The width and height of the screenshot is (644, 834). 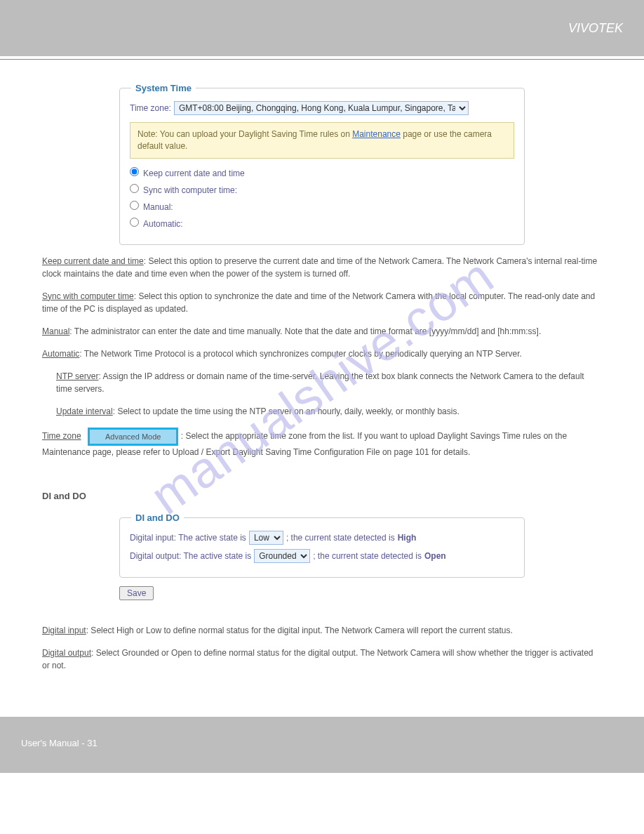 What do you see at coordinates (329, 411) in the screenshot?
I see `para-interval: Update interval: Select to update the ti…` at bounding box center [329, 411].